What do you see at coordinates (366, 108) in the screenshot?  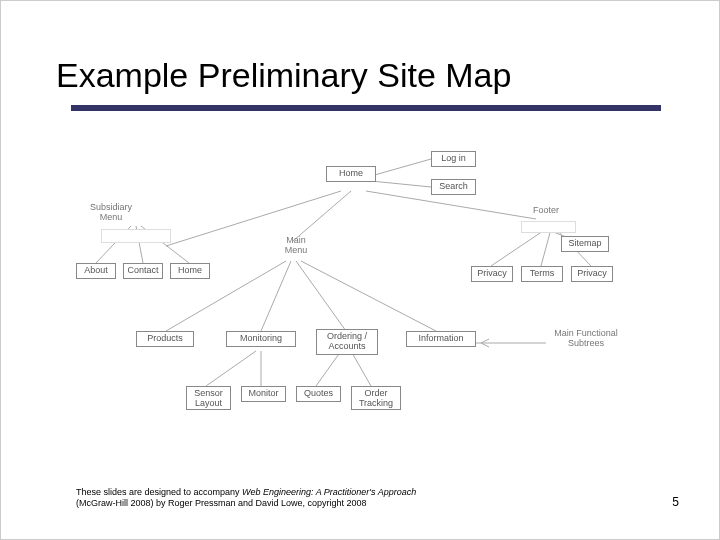 I see `title-underline` at bounding box center [366, 108].